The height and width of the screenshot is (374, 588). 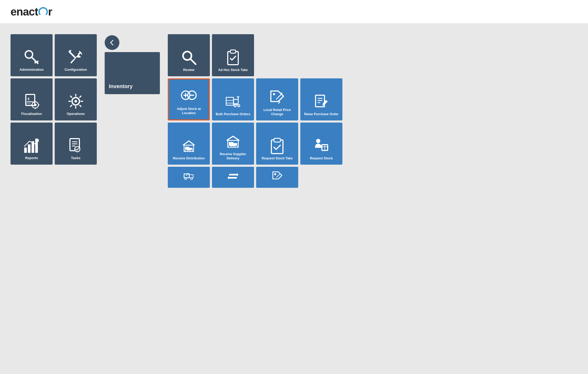 I want to click on right-panel: Review Ad Hoc Stock Take, so click(x=255, y=122).